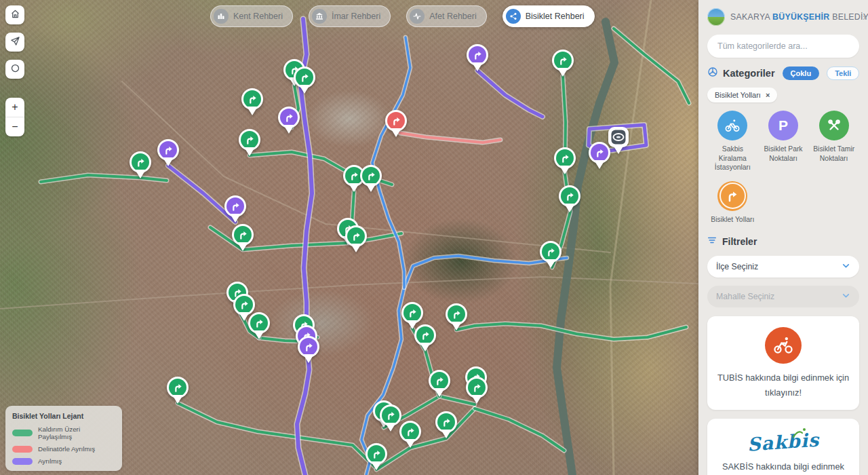 The image size is (868, 475). I want to click on neighborhood-select: Mahalle Seçiniz, so click(783, 297).